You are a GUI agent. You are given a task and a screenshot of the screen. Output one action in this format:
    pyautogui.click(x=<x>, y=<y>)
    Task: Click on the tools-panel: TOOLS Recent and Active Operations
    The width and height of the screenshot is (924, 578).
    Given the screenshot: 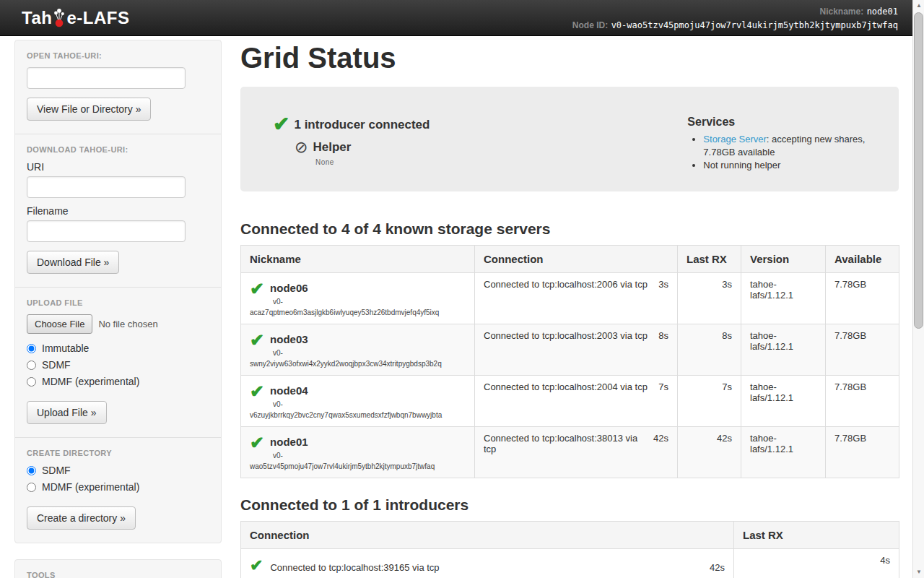 What is the action you would take?
    pyautogui.click(x=118, y=569)
    